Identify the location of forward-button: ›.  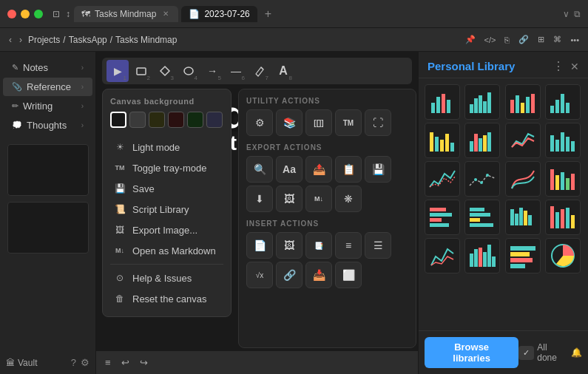
(21, 40).